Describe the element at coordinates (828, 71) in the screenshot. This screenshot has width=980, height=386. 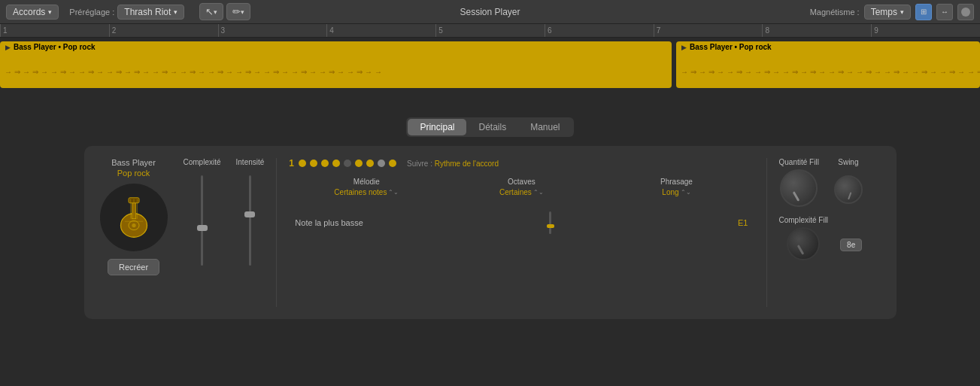
I see `waveform-2: →⇒→⇒→→⇒→→⇒→→⇒→⇒→→⇒→→⇒→→⇒→→⇒→→⇒→→⇒→→⇒→→⇒→…` at that location.